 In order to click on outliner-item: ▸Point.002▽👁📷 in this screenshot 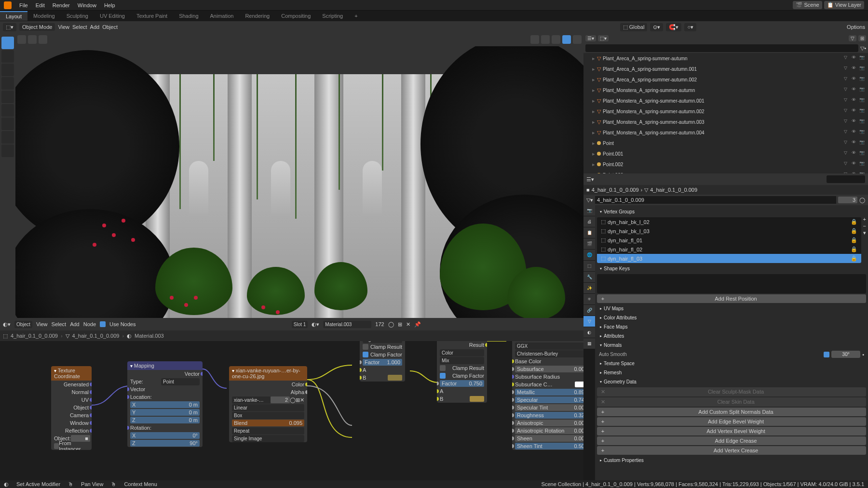, I will do `click(726, 164)`.